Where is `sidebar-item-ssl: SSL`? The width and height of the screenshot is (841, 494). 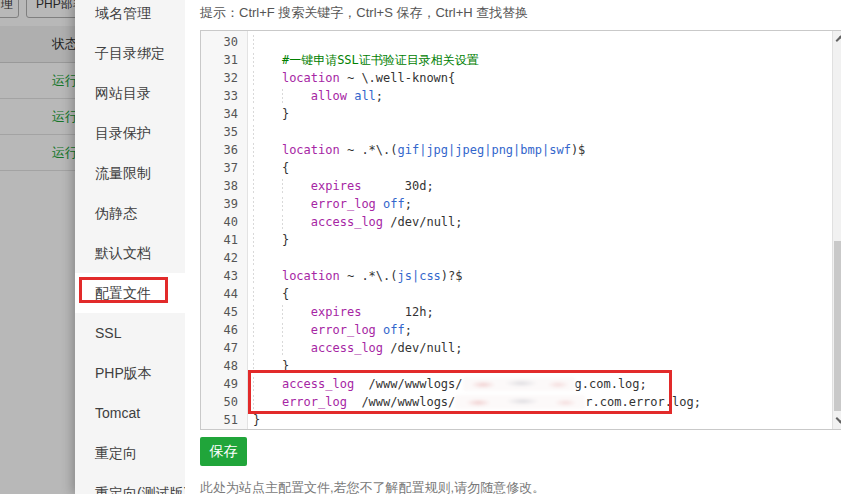
sidebar-item-ssl: SSL is located at coordinates (130, 333).